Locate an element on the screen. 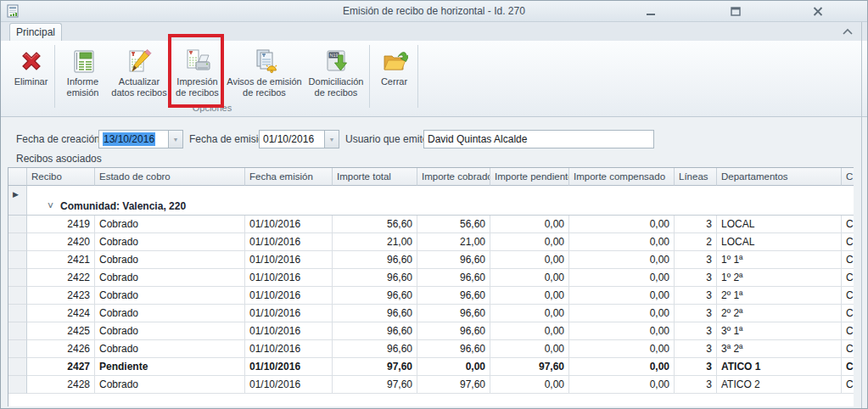 The height and width of the screenshot is (409, 868). collapse-ribbon-icon is located at coordinates (848, 32).